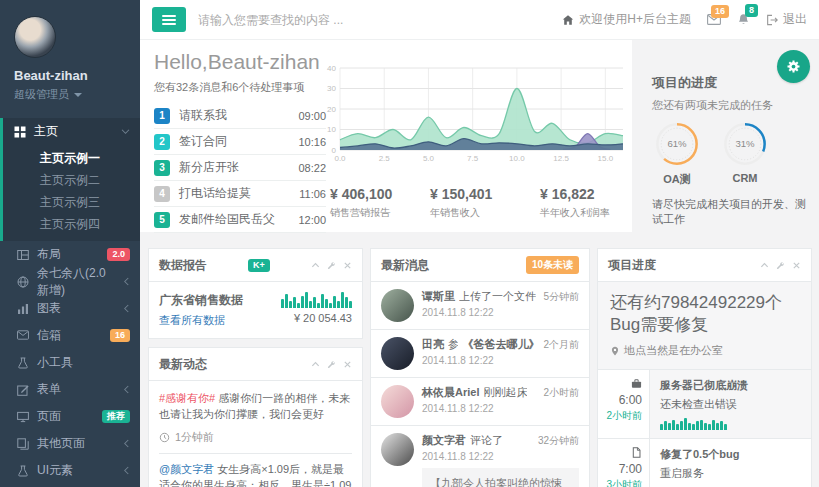  I want to click on sidebar-item-misc: 余七余八(2.0新增), so click(70, 282).